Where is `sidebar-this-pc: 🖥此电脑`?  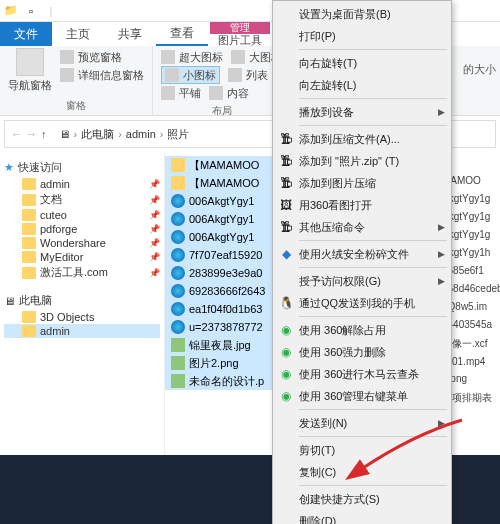 sidebar-this-pc: 🖥此电脑 is located at coordinates (82, 300).